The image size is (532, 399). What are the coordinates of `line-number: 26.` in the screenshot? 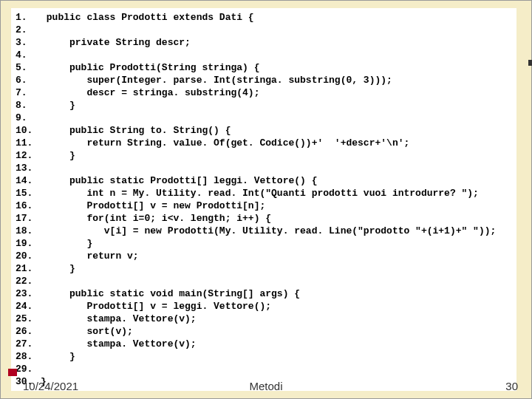 It's located at (28, 331).